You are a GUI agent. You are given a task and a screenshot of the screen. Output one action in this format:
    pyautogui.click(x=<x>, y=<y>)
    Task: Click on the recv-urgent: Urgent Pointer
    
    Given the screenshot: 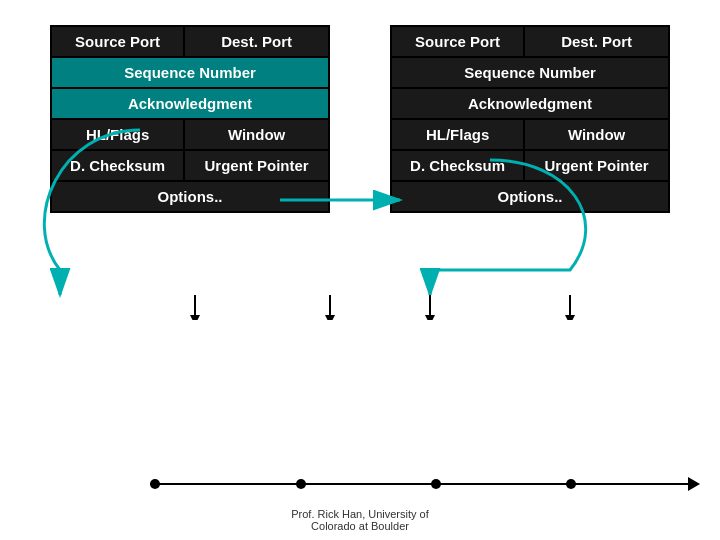 What is the action you would take?
    pyautogui.click(x=596, y=166)
    